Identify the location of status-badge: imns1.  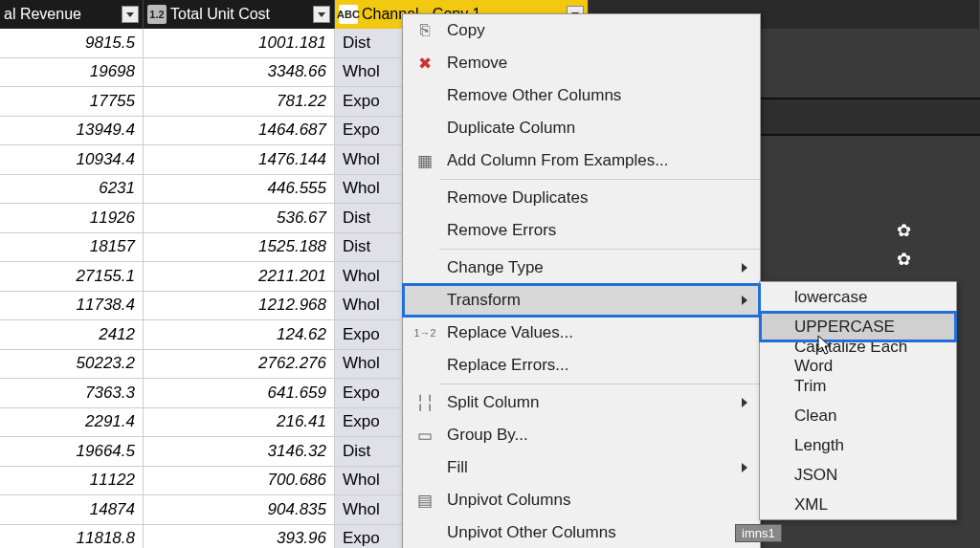
(758, 534).